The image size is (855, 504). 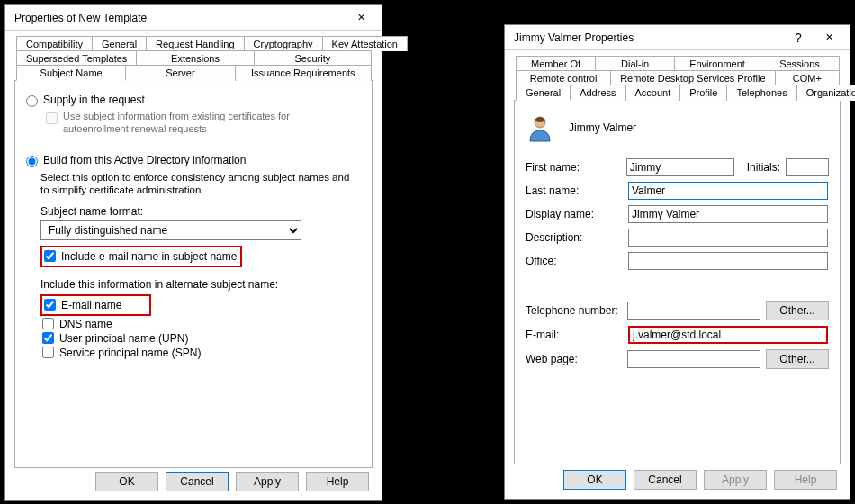 What do you see at coordinates (797, 359) in the screenshot?
I see `web-other-button: Other...` at bounding box center [797, 359].